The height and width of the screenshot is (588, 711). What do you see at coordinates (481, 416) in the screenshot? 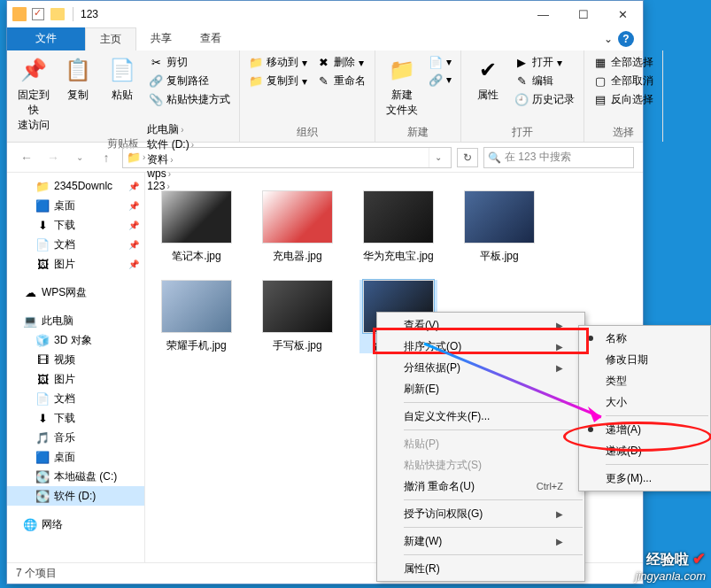
I see `menu-item: 自定义文件夹(F)...` at bounding box center [481, 416].